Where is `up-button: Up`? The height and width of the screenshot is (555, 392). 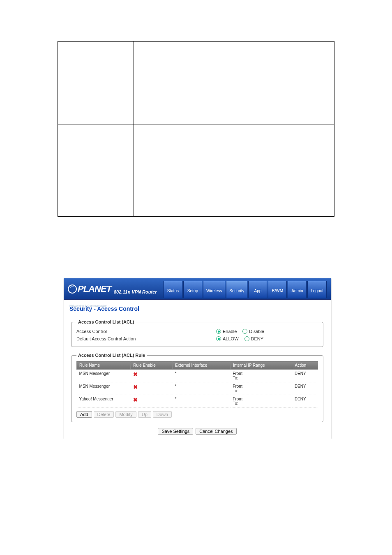 up-button: Up is located at coordinates (145, 414).